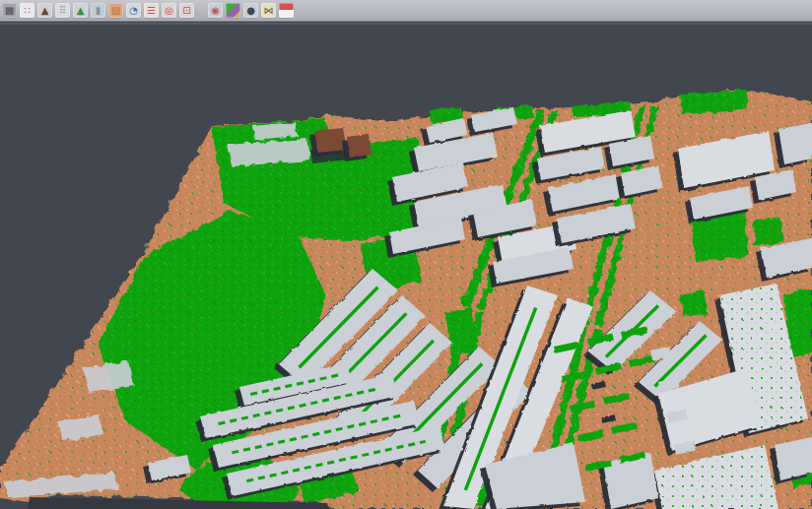 This screenshot has width=812, height=509. Describe the element at coordinates (27, 11) in the screenshot. I see `classify-points-icon-glyph: ∷` at that location.